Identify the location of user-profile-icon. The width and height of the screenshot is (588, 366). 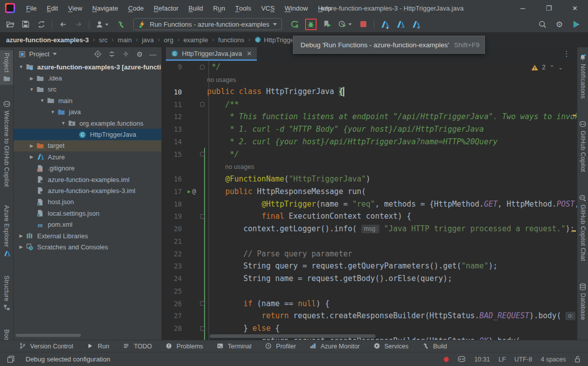
(103, 24).